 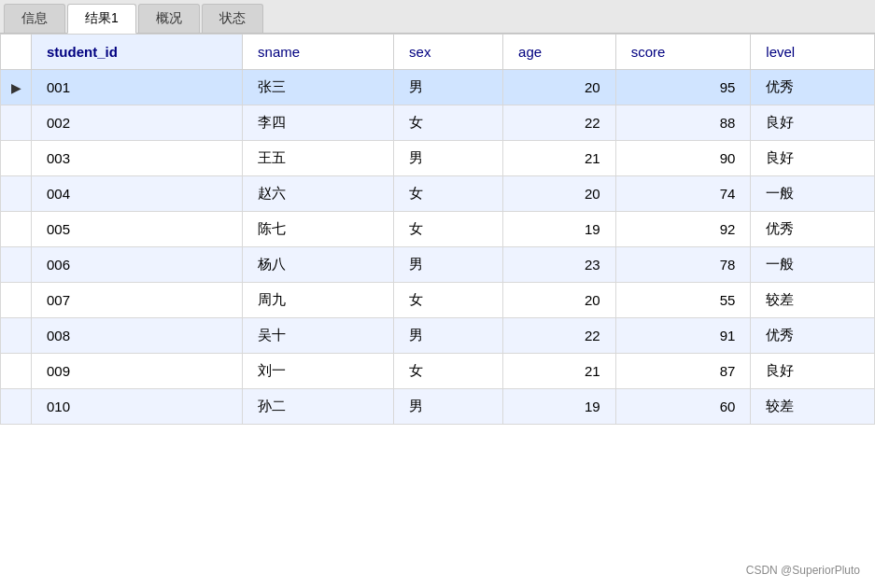 What do you see at coordinates (137, 194) in the screenshot?
I see `cell-student_id: 004` at bounding box center [137, 194].